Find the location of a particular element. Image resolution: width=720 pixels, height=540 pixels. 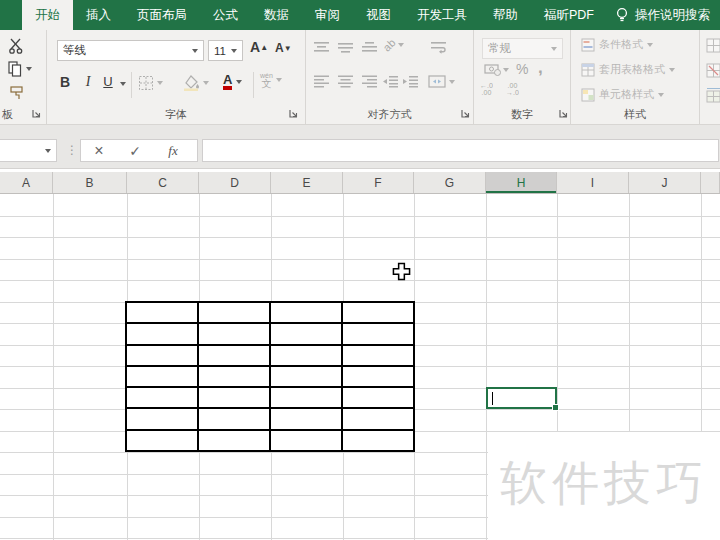

delete-cells-button is located at coordinates (713, 70).